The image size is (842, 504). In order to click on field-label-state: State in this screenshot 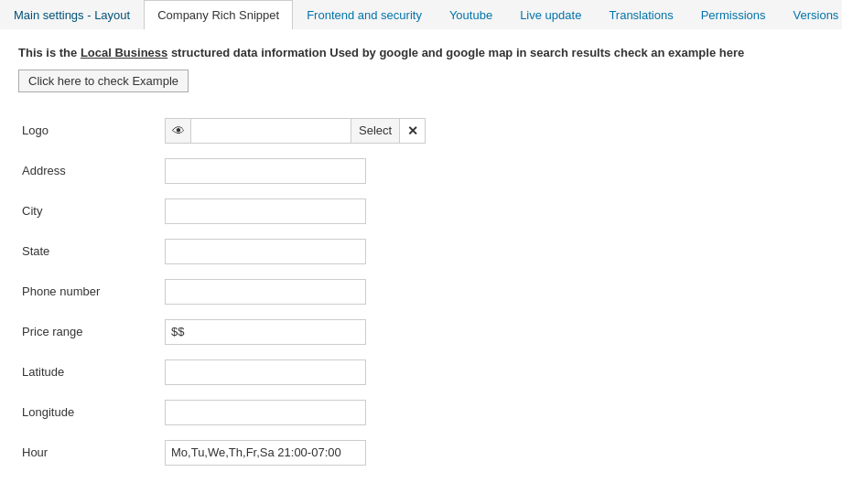, I will do `click(92, 252)`.